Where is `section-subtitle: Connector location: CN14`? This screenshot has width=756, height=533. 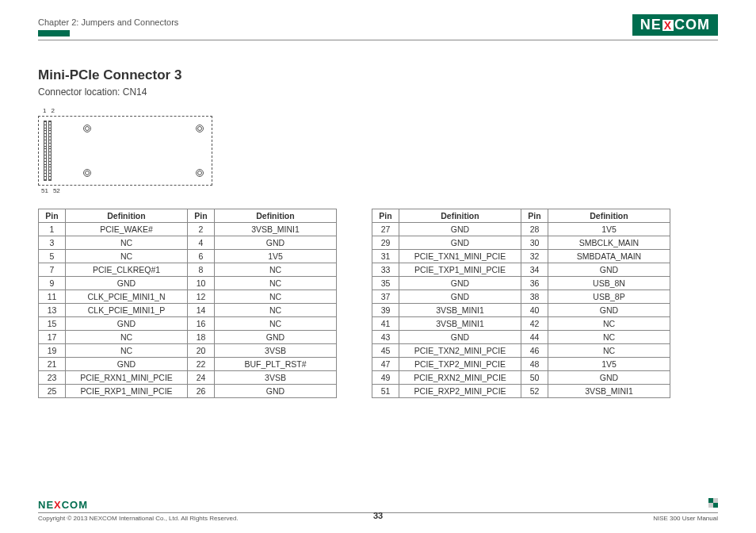
section-subtitle: Connector location: CN14 is located at coordinates (378, 92).